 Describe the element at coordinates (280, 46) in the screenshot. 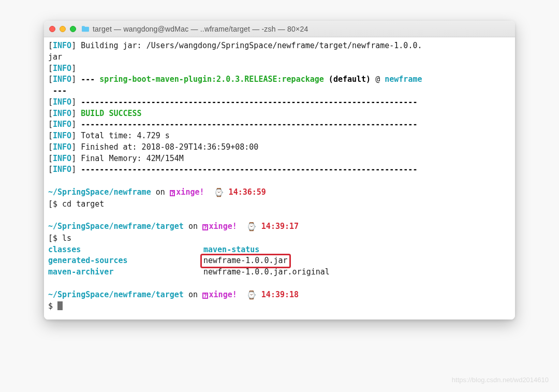

I see `log-line: [INFO] Building jar: /Users/wangdong/Spr…` at that location.